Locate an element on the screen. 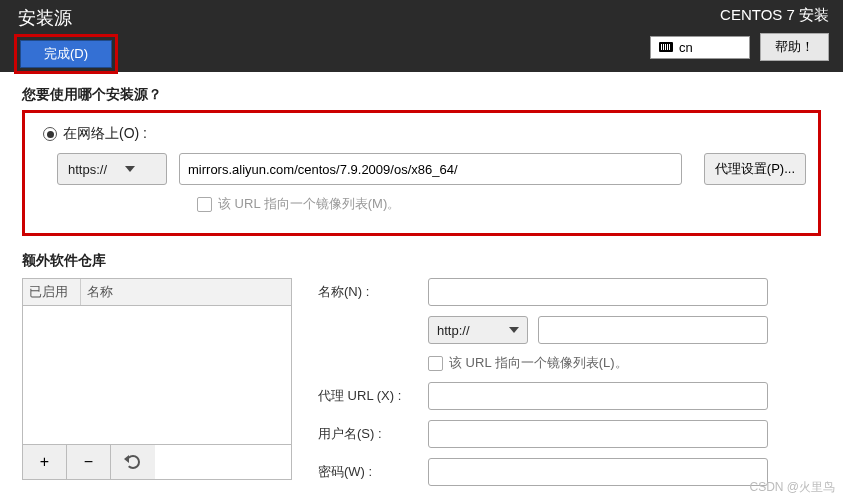  protocol-value: https:// is located at coordinates (88, 170).